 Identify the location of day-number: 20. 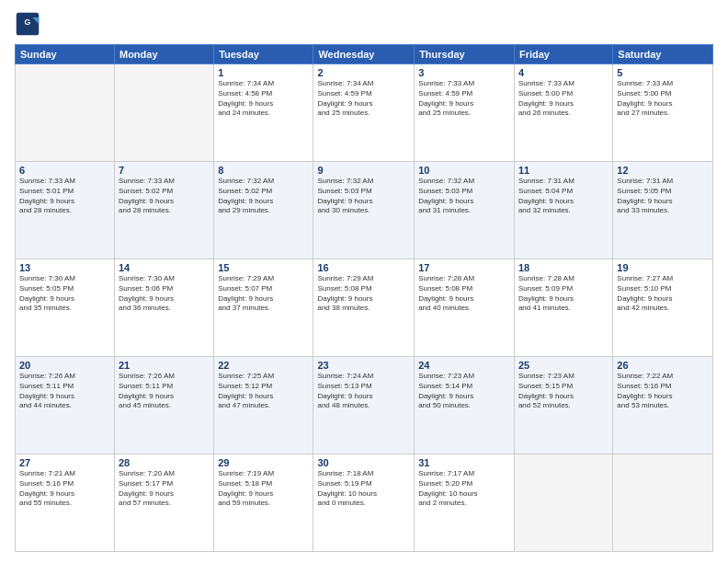
(64, 365).